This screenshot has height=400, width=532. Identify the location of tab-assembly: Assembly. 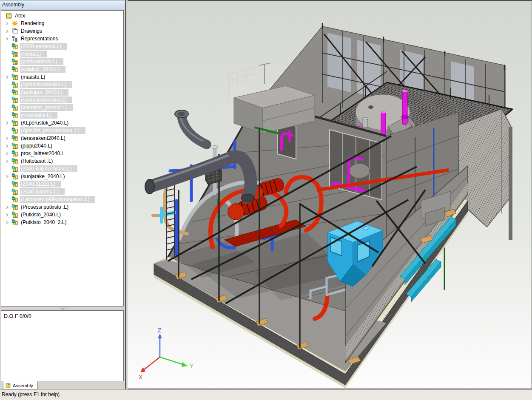
(20, 385).